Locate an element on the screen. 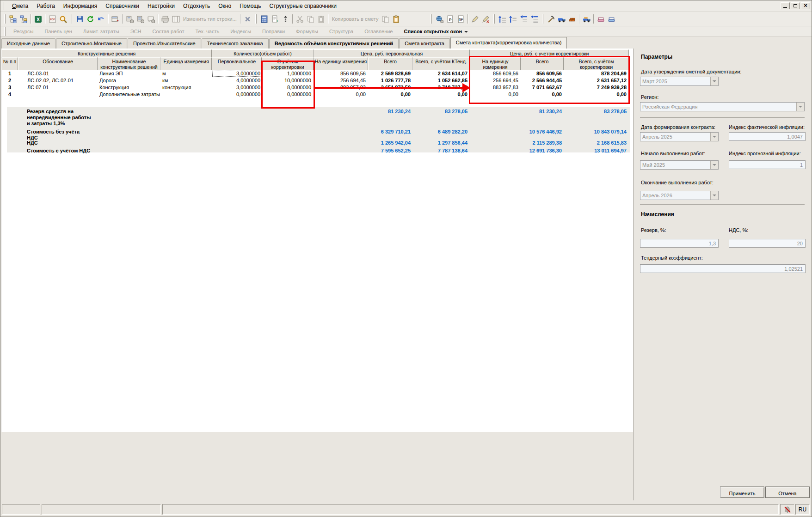  tab-smeta-kontrakta-korrektirovka: Смета контракта(корректировка количества… is located at coordinates (509, 43).